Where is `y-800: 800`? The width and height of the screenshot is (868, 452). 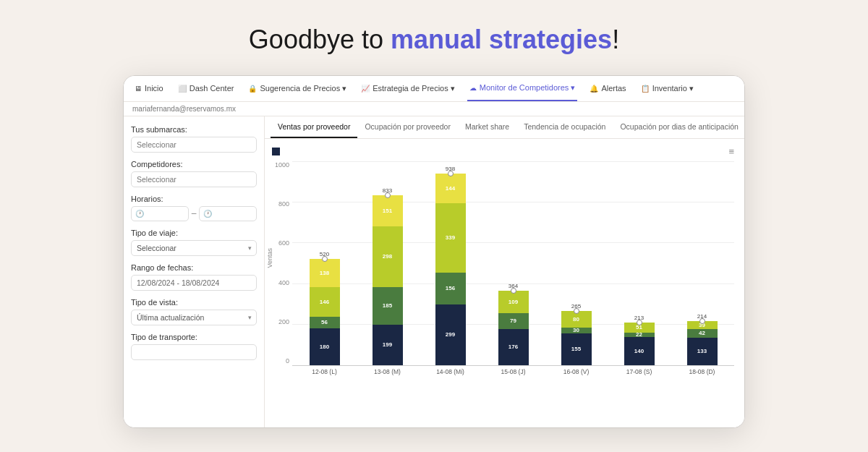 y-800: 800 is located at coordinates (284, 204).